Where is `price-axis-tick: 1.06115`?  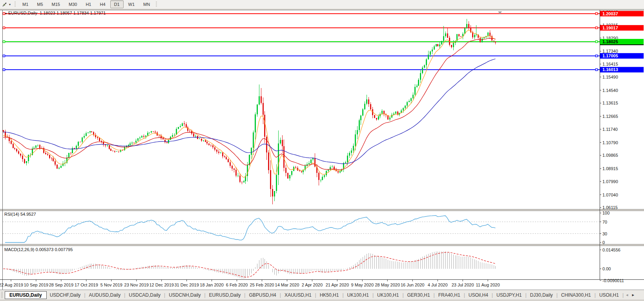 price-axis-tick: 1.06115 is located at coordinates (610, 207).